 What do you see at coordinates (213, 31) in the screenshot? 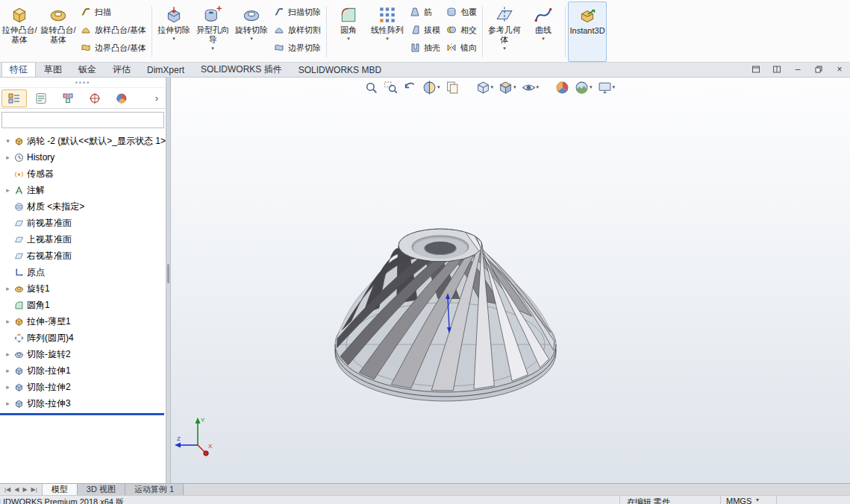
I see `hole-wizard-button: 异型孔向导 ▾` at bounding box center [213, 31].